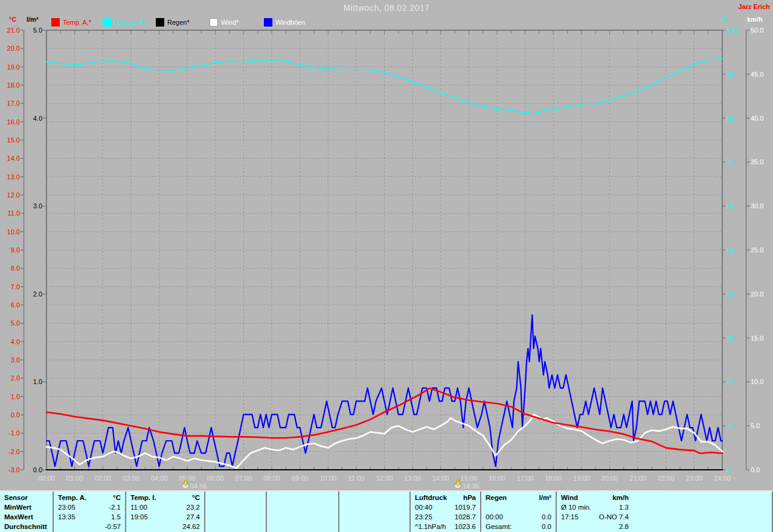 The width and height of the screenshot is (773, 532). I want to click on cell-value: 1.3, so click(624, 507).